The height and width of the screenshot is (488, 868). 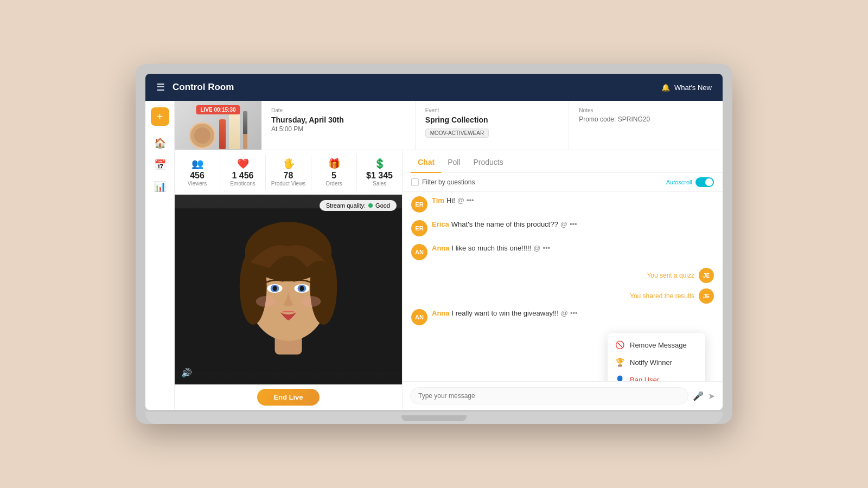 I want to click on system-results-avatar: JE, so click(x=706, y=296).